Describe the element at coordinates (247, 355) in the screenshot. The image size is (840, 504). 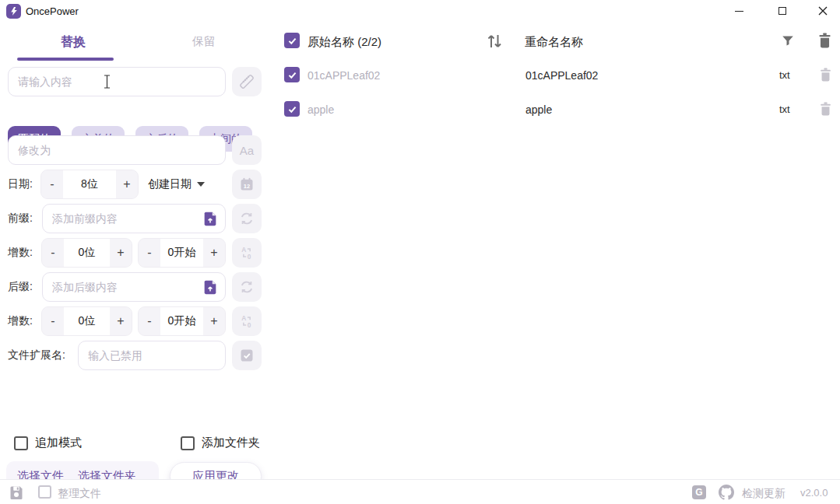
I see `extension-toggle-icon` at that location.